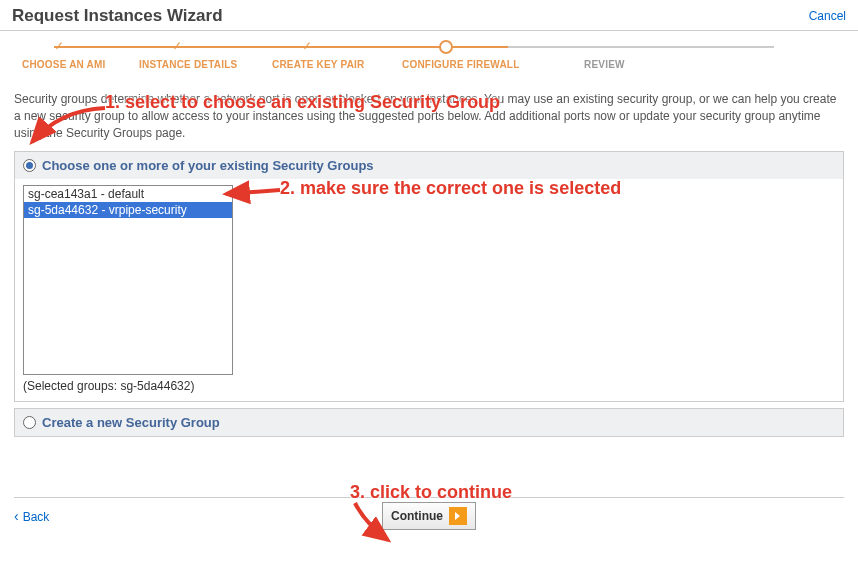 The height and width of the screenshot is (571, 858). I want to click on cancel-link: Cancel, so click(828, 16).